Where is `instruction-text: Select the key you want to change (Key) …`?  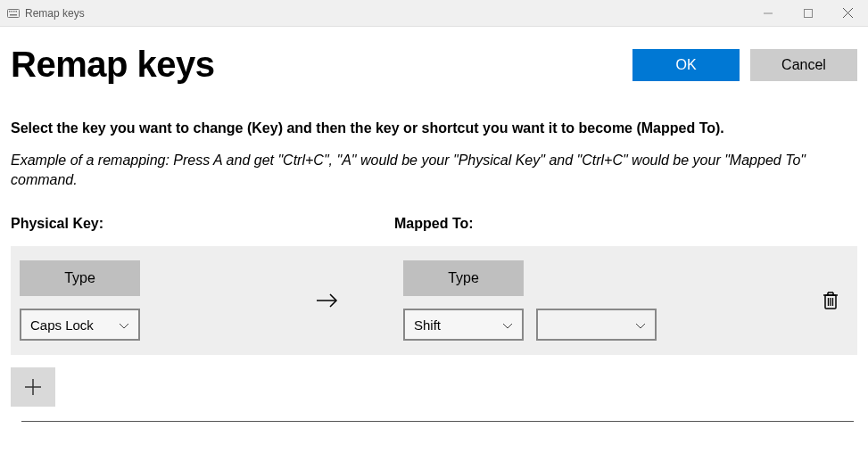
instruction-text: Select the key you want to change (Key) … is located at coordinates (434, 128).